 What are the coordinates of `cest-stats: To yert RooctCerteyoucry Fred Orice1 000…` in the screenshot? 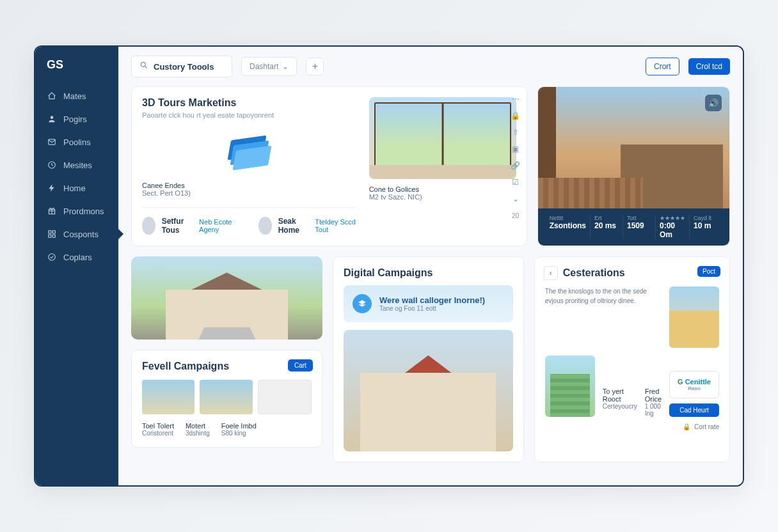 It's located at (632, 402).